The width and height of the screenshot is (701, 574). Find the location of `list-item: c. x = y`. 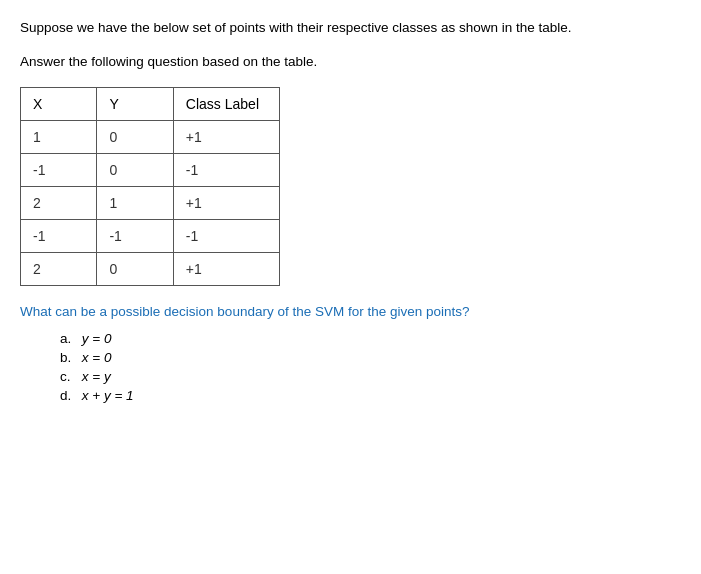

list-item: c. x = y is located at coordinates (370, 376).